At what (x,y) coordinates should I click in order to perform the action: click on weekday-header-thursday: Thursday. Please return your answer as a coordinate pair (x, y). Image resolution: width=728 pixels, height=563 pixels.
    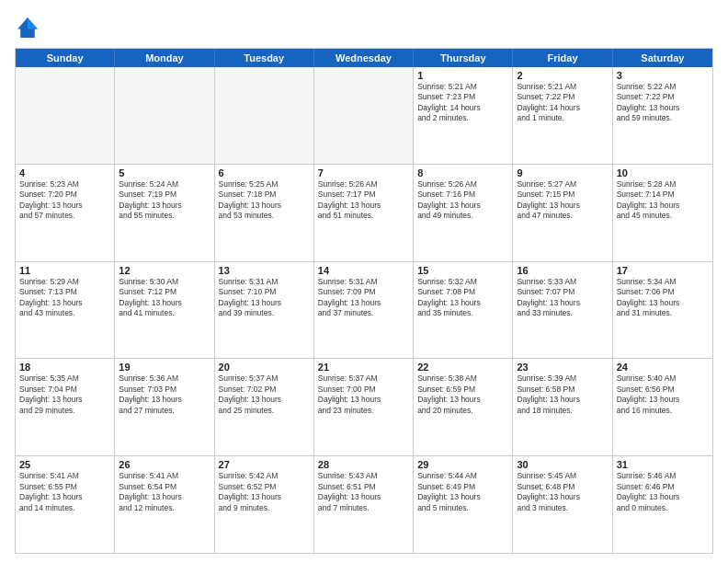
    Looking at the image, I should click on (463, 58).